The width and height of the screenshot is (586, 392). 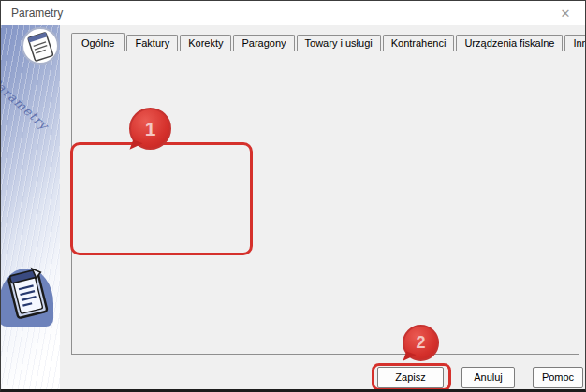 I want to click on notepad-icon-large, so click(x=28, y=296).